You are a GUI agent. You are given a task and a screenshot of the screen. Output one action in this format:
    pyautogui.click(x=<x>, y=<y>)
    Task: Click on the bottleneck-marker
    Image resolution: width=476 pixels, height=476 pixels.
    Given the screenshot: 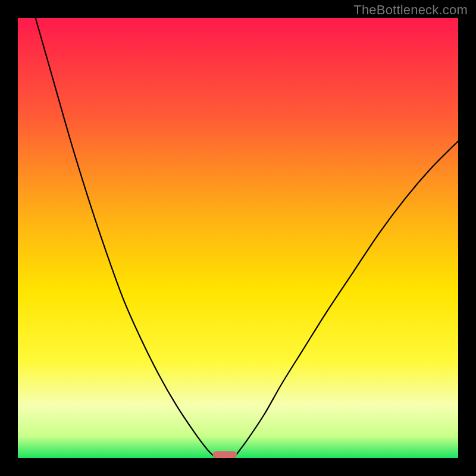 What is the action you would take?
    pyautogui.click(x=225, y=455)
    